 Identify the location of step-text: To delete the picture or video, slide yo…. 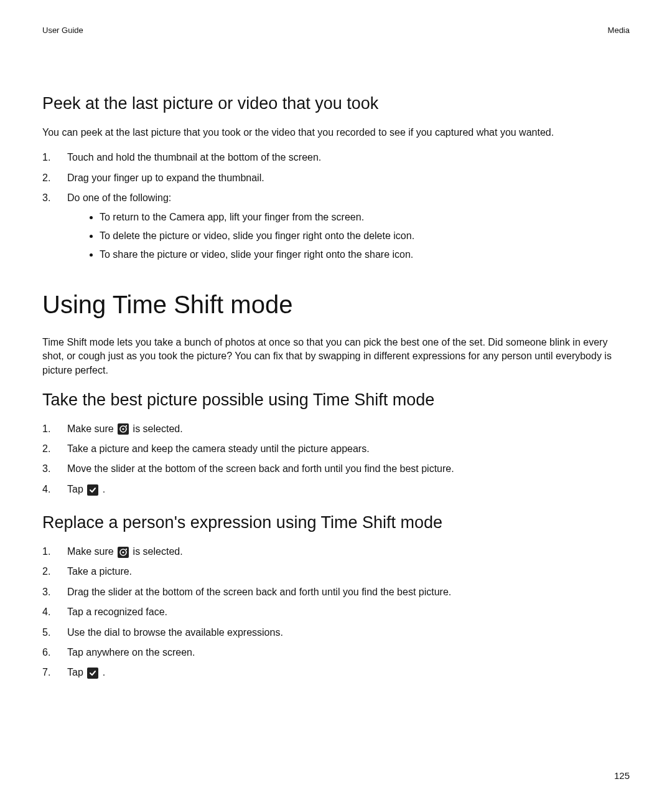
(257, 235).